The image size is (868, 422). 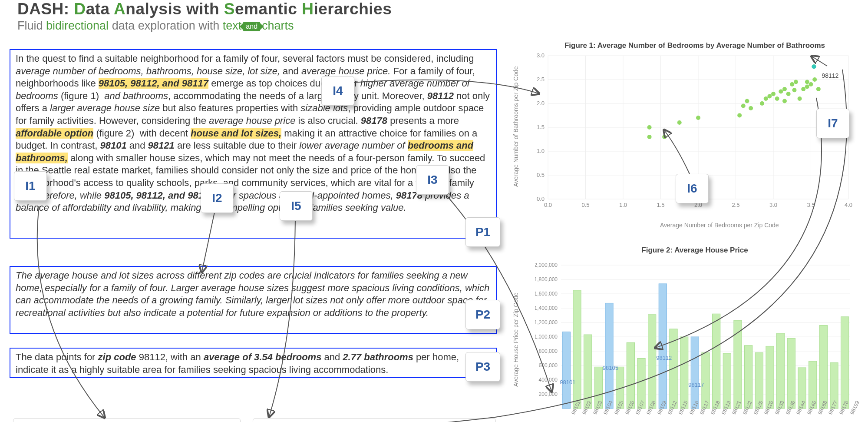 I want to click on figure1-title: Figure 1: Average Number of Bedrooms by …, so click(x=695, y=46).